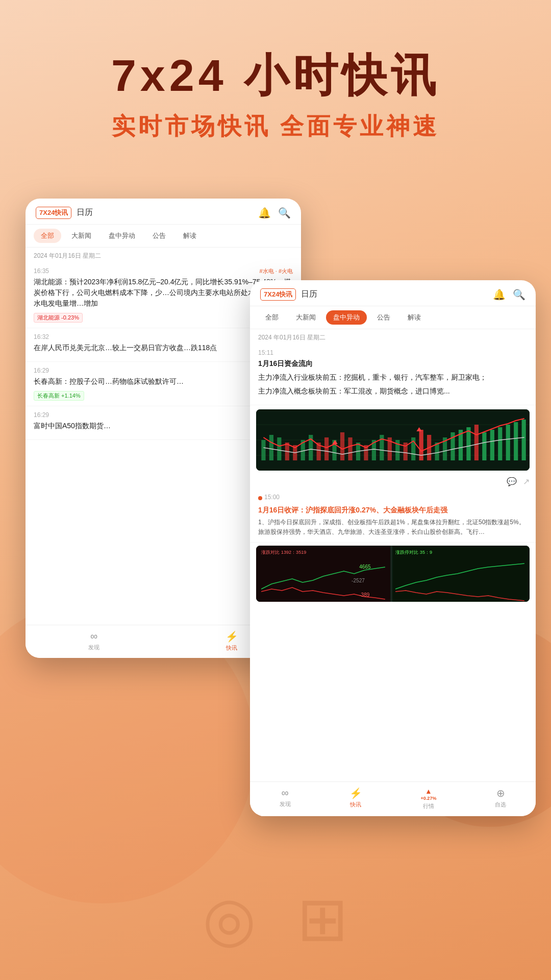 This screenshot has height=980, width=551. Describe the element at coordinates (429, 798) in the screenshot. I see `front-nav-market: ▲ +0.27% 行情` at that location.